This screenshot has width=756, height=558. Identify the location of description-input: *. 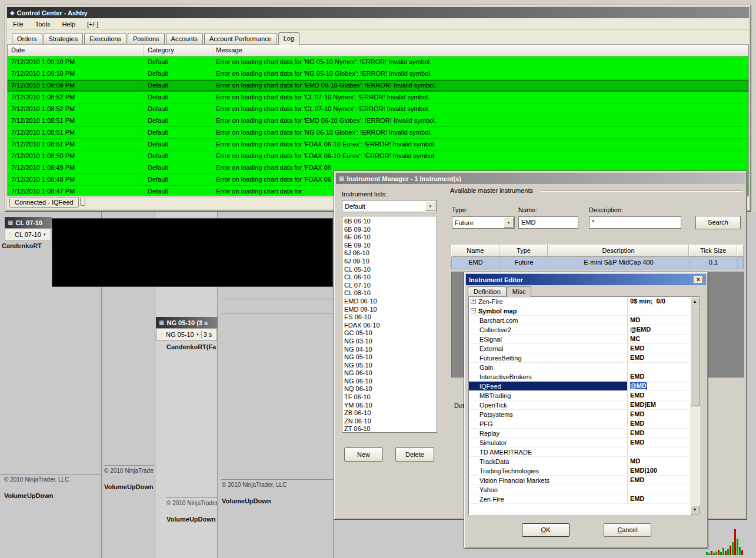
(635, 222).